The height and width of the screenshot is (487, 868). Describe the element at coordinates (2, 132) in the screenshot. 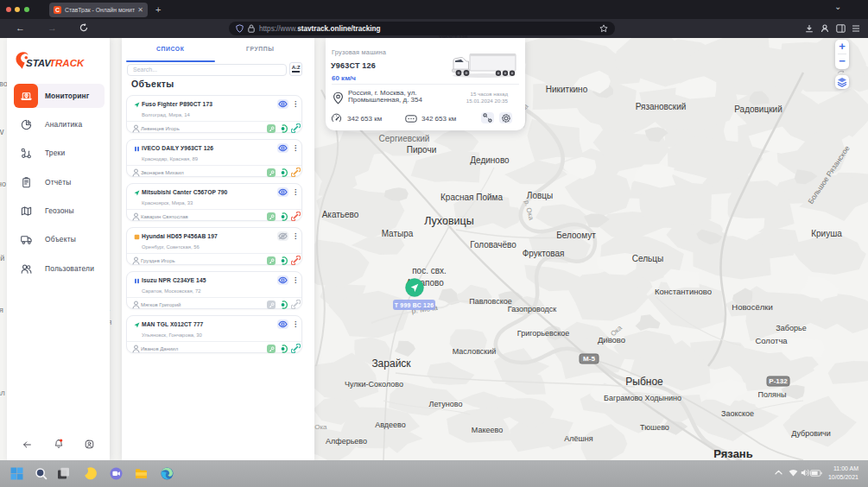

I see `svg-text: W` at that location.